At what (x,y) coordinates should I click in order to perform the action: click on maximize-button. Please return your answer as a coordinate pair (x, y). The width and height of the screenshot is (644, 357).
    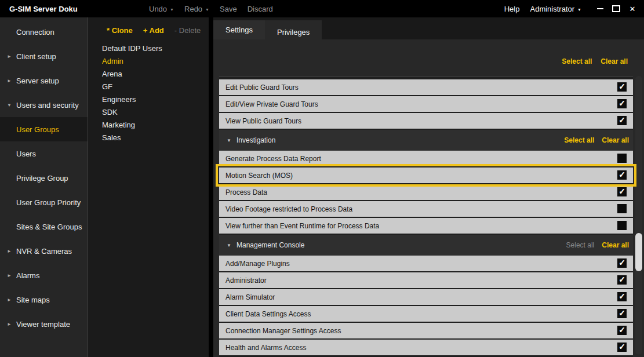
    Looking at the image, I should click on (616, 9).